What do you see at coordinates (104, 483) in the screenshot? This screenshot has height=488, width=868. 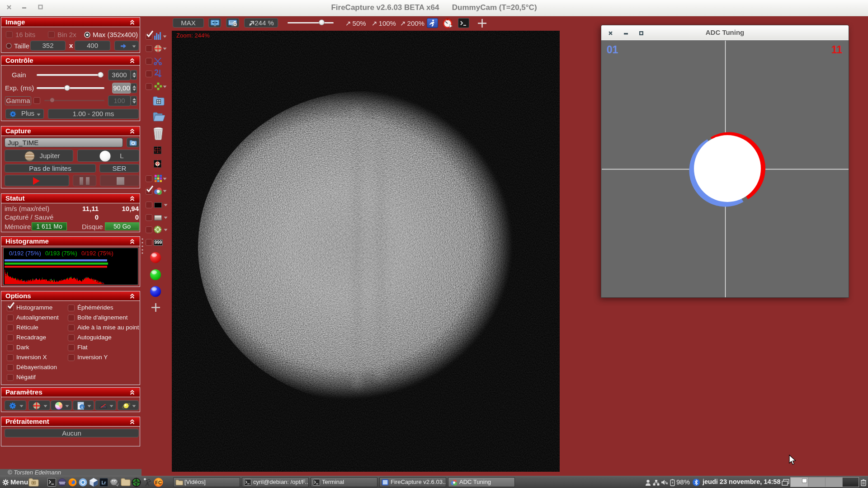 I see `svg-text: Lr` at bounding box center [104, 483].